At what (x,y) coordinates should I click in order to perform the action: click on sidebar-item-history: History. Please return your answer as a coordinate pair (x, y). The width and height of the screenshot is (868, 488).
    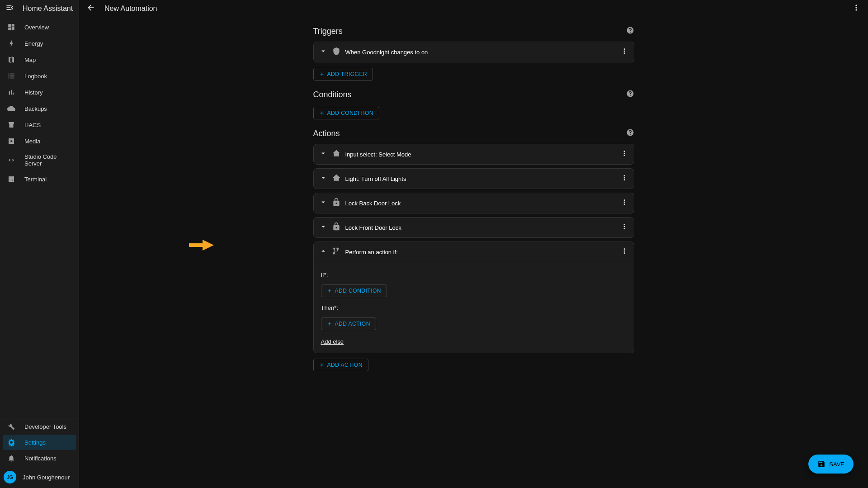
    Looking at the image, I should click on (39, 92).